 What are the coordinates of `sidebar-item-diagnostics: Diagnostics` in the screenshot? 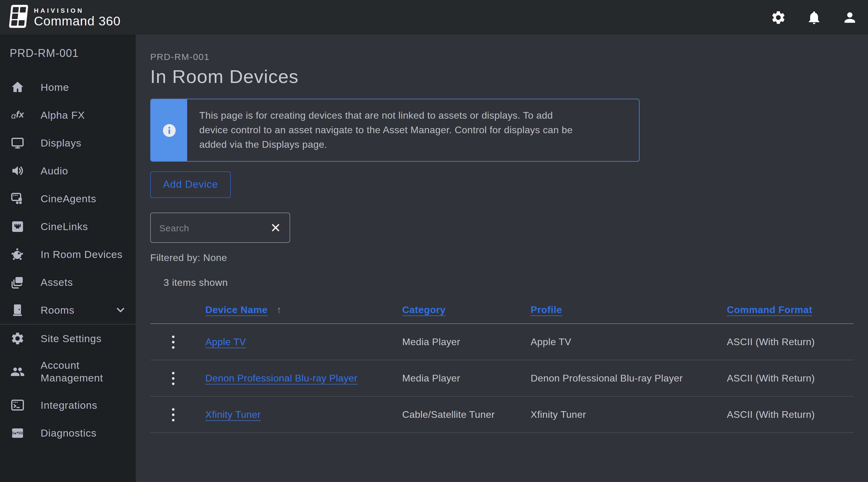 It's located at (68, 433).